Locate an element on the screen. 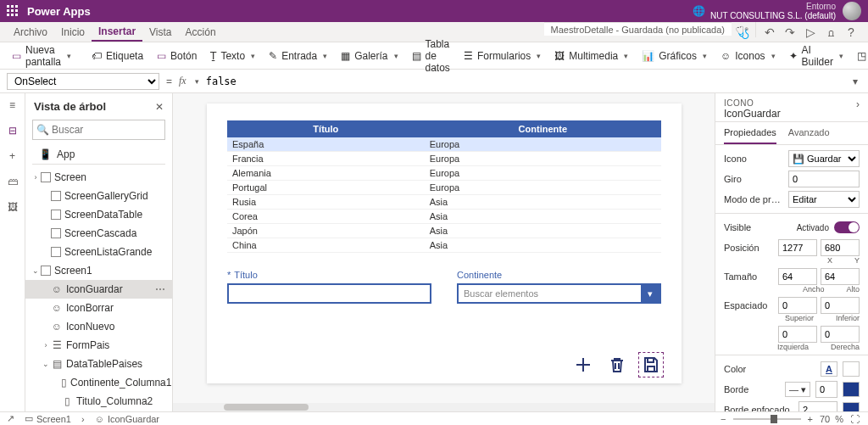 The width and height of the screenshot is (868, 425). canvas-save-icon is located at coordinates (651, 365).